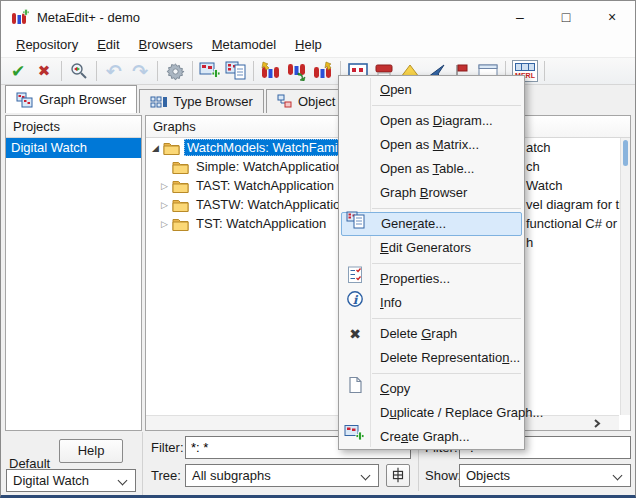 The image size is (636, 498). What do you see at coordinates (140, 71) in the screenshot?
I see `redo-button` at bounding box center [140, 71].